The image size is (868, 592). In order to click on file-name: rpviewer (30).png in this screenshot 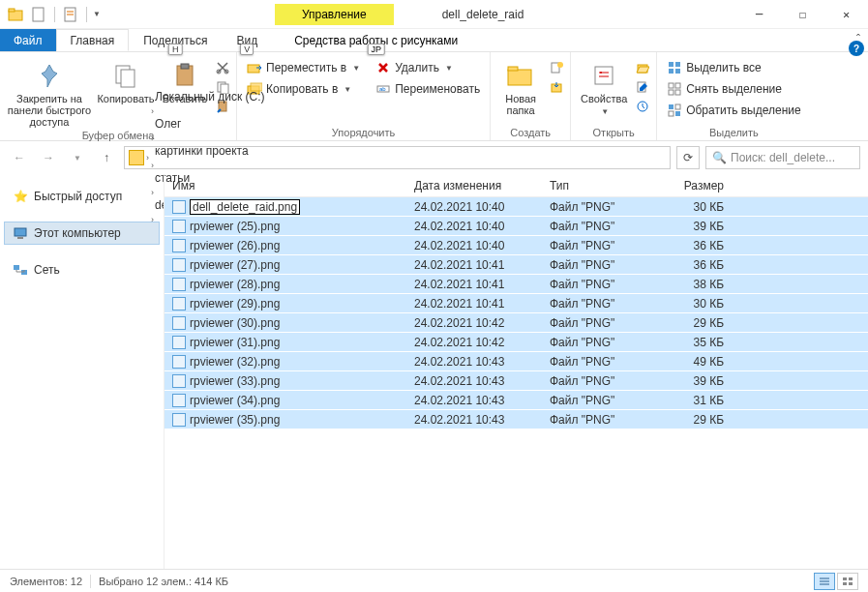, I will do `click(234, 323)`.